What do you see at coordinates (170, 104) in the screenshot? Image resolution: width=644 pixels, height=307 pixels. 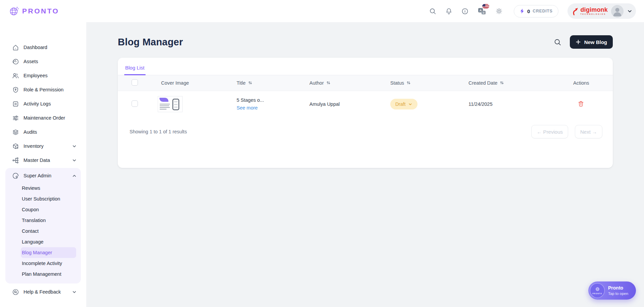 I see `cover-image` at bounding box center [170, 104].